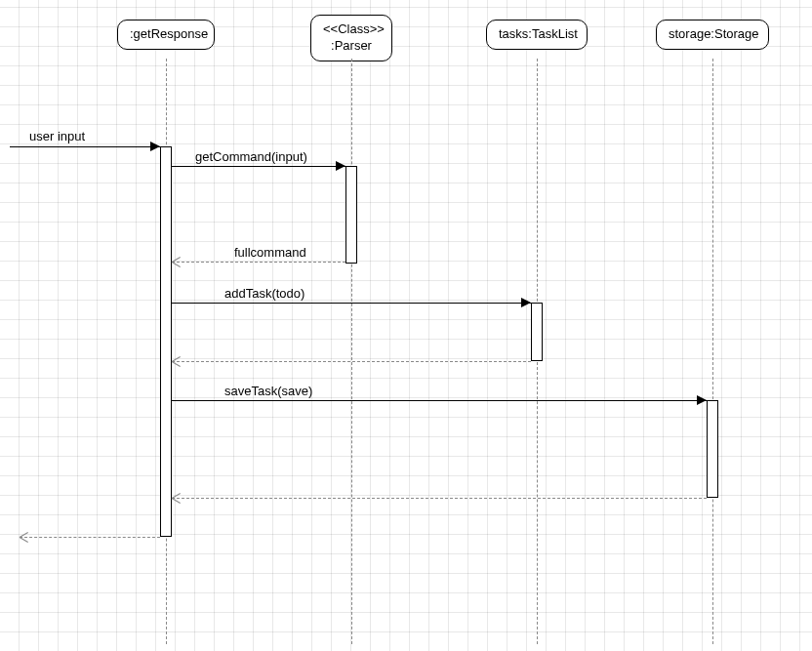  I want to click on arrow-savetask, so click(439, 400).